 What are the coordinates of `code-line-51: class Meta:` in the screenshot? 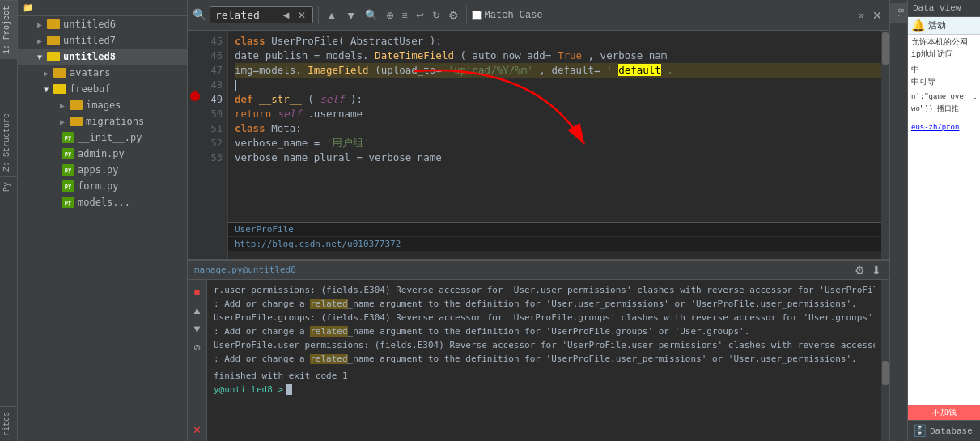 It's located at (558, 129).